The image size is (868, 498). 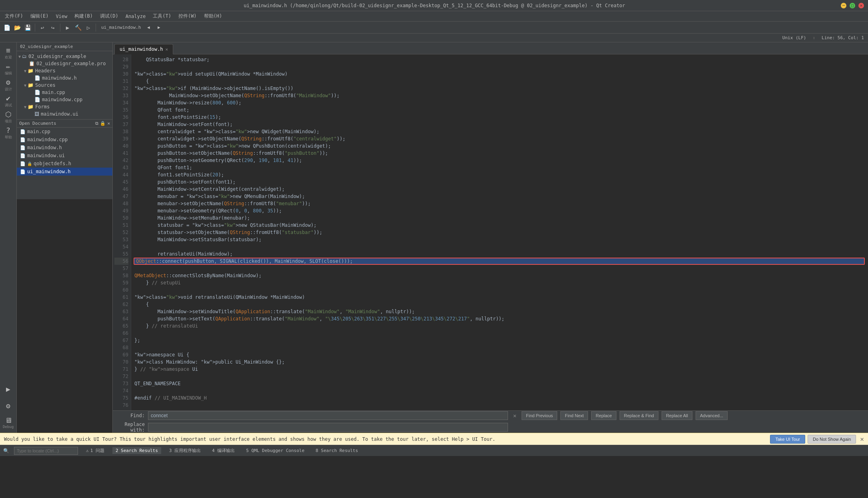 What do you see at coordinates (14, 16) in the screenshot?
I see `menu-item-f: 文件(F)` at bounding box center [14, 16].